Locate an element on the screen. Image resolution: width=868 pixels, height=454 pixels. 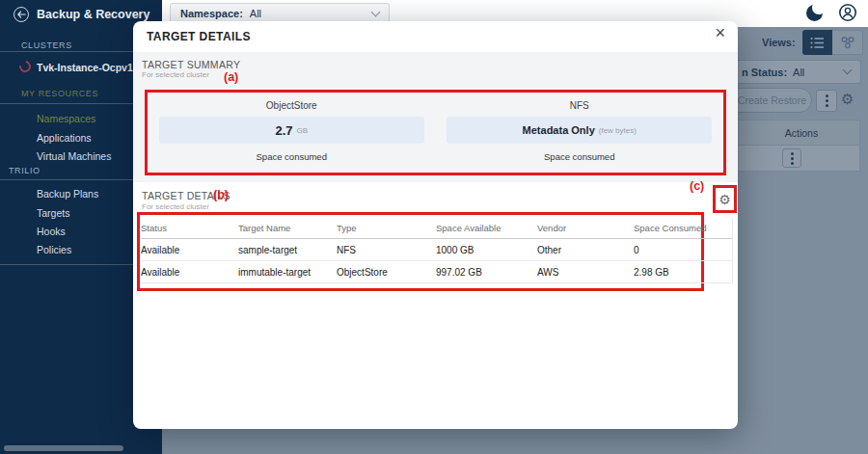
cell-vendor: Other is located at coordinates (585, 251).